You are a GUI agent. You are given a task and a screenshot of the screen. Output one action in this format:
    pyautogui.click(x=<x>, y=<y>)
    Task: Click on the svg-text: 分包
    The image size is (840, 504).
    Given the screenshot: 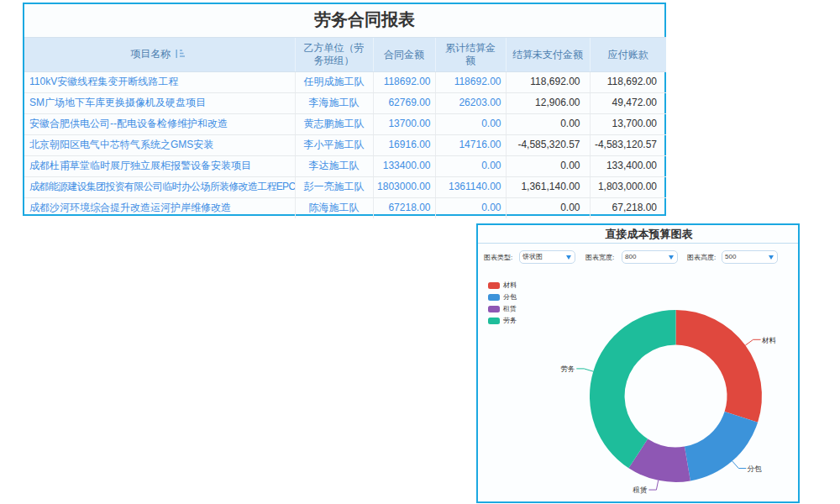 What is the action you would take?
    pyautogui.click(x=755, y=469)
    